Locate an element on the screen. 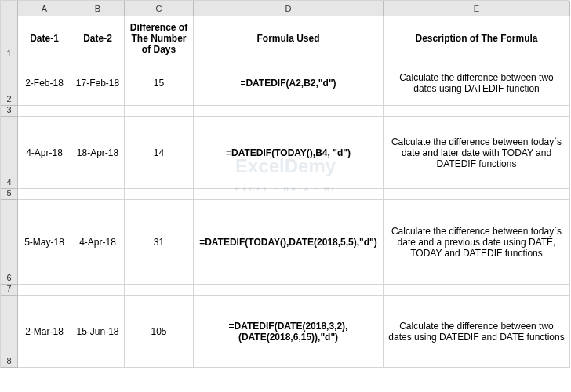 This screenshot has height=392, width=571. cell-D2: =DATEDIF(A2,B2,"d") is located at coordinates (289, 83).